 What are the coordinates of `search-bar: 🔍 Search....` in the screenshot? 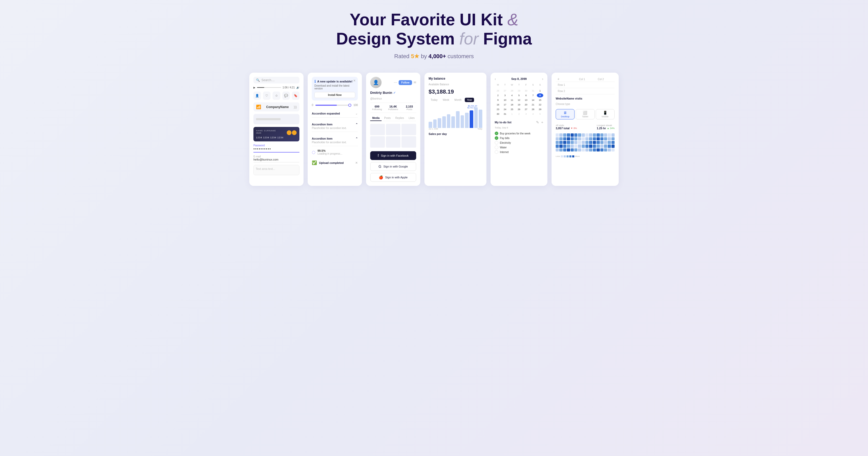 It's located at (276, 80).